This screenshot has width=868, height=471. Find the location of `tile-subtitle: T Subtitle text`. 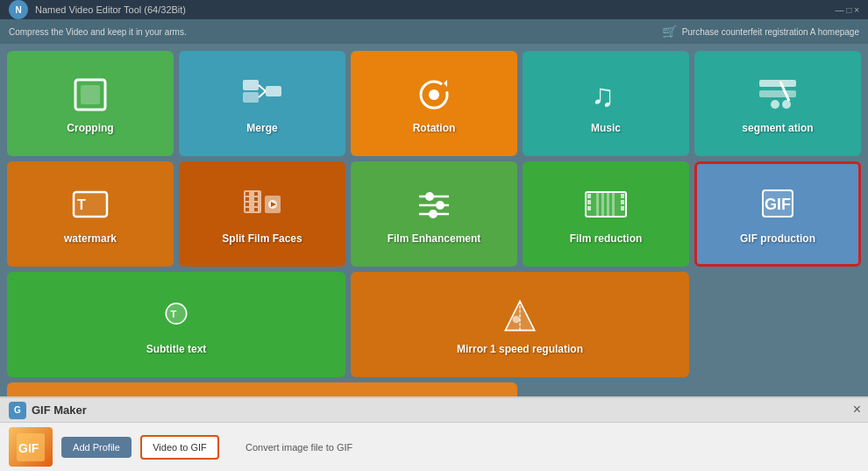

tile-subtitle: T Subtitle text is located at coordinates (176, 325).